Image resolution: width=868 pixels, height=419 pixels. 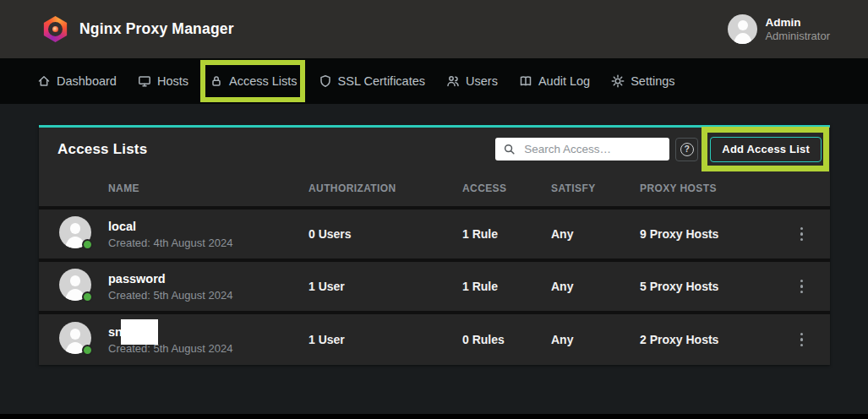 What do you see at coordinates (86, 81) in the screenshot?
I see `nav-label: Dashboard` at bounding box center [86, 81].